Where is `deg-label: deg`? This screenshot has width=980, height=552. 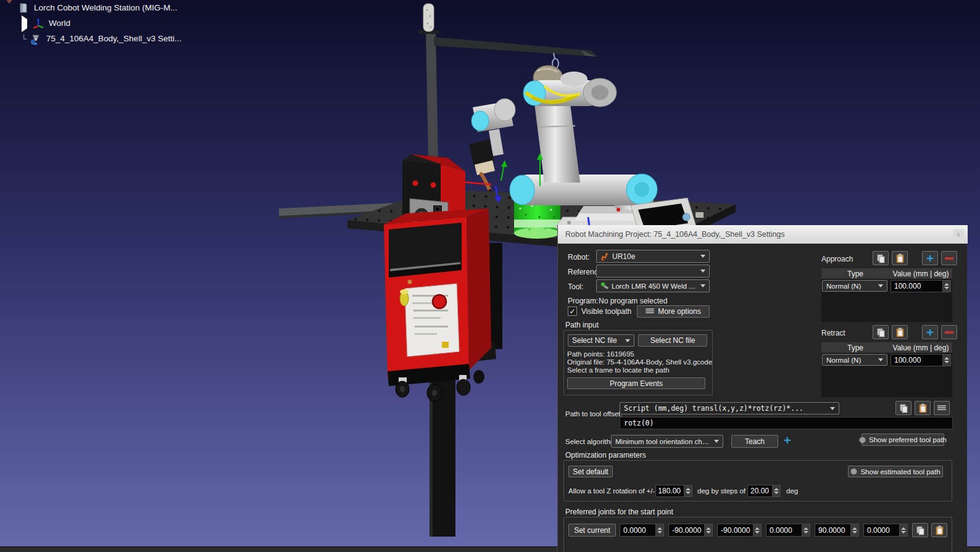 deg-label: deg is located at coordinates (792, 491).